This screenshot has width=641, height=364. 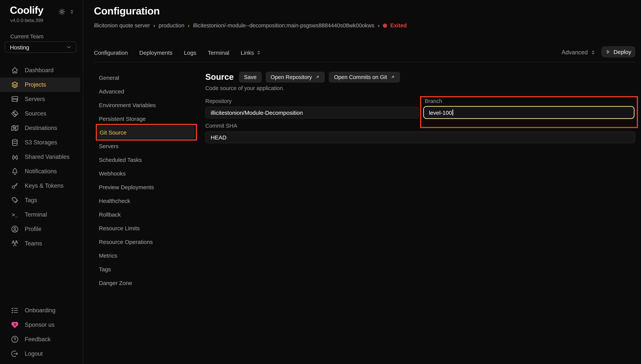 What do you see at coordinates (145, 91) in the screenshot?
I see `submenu-advanced: Advanced` at bounding box center [145, 91].